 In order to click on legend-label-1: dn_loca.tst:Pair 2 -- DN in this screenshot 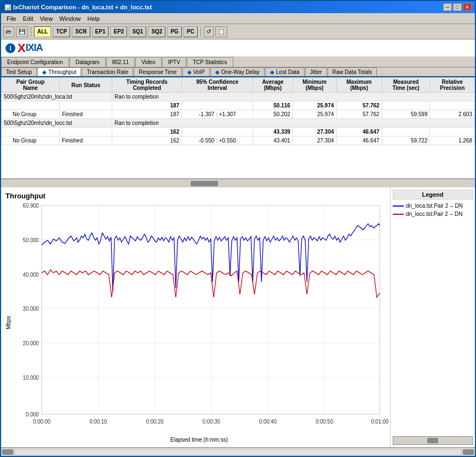, I will do `click(434, 206)`.